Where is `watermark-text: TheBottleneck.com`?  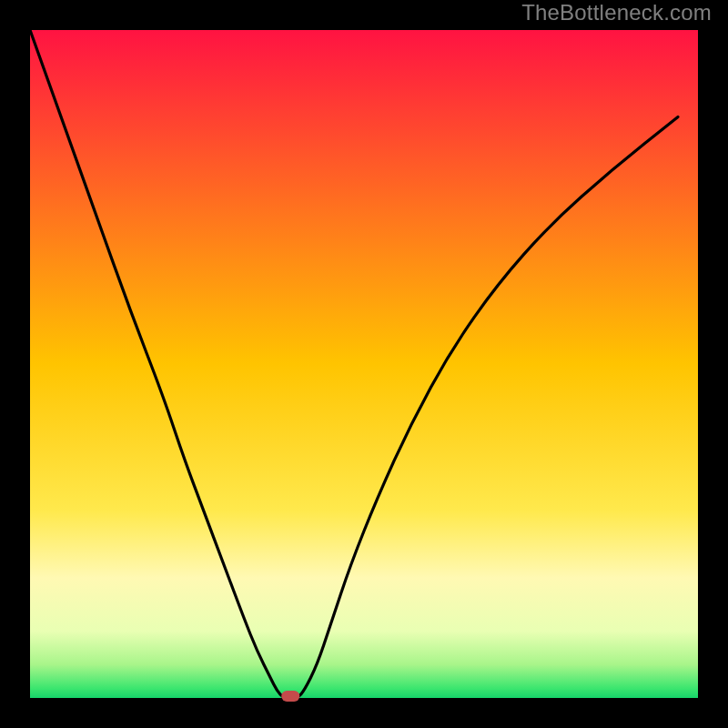
watermark-text: TheBottleneck.com is located at coordinates (617, 13).